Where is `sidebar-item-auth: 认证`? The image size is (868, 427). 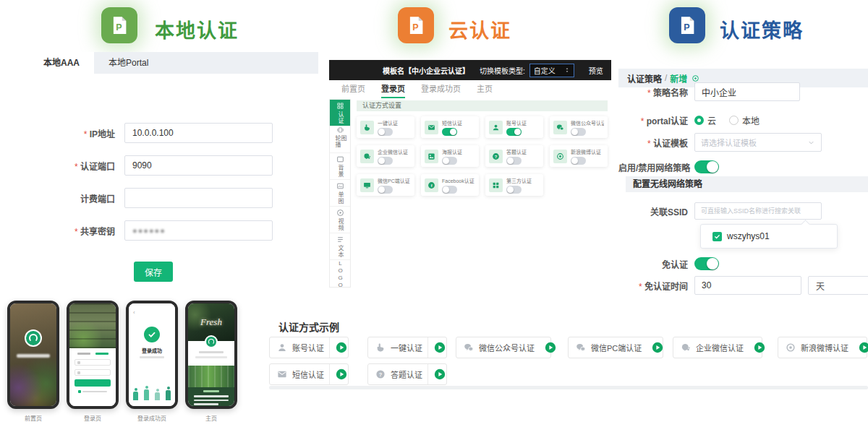 sidebar-item-auth: 认证 is located at coordinates (340, 113).